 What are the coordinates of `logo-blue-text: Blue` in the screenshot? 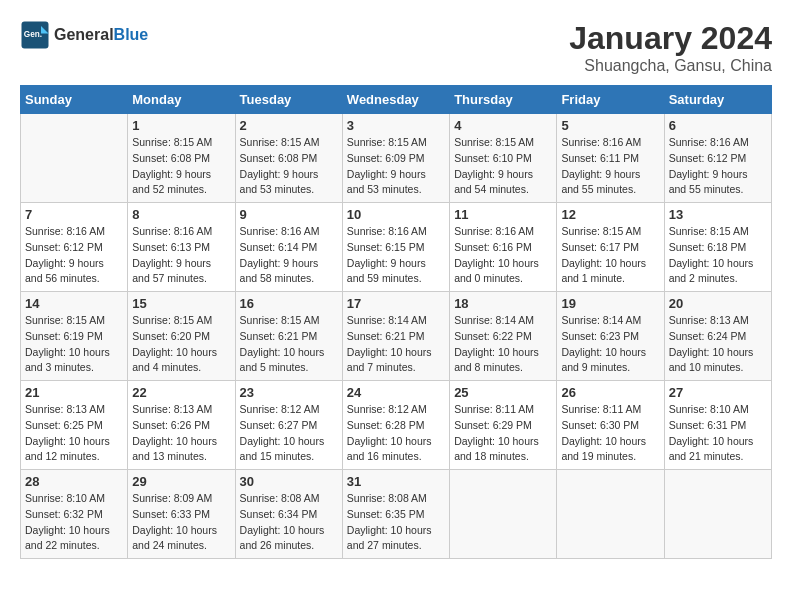 It's located at (132, 35).